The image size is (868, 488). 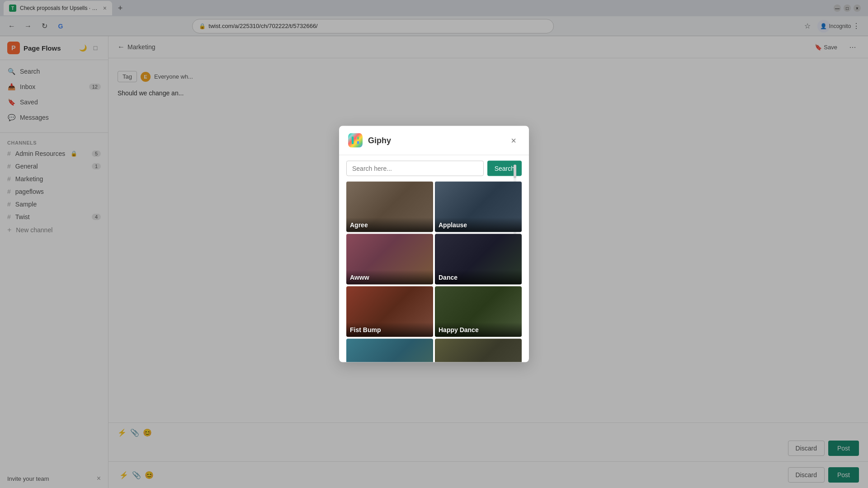 What do you see at coordinates (434, 272) in the screenshot?
I see `gif-grid: AgreeApplauseAwwwDanceFist BumpHappy Dan…` at bounding box center [434, 272].